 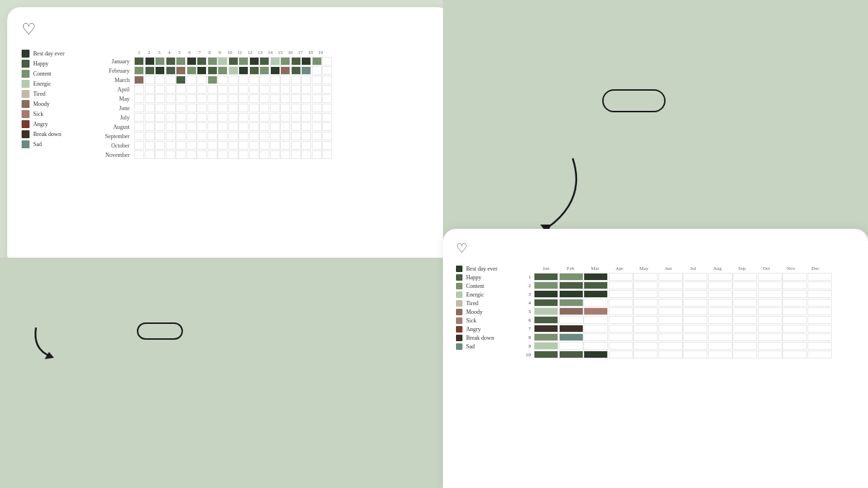 What do you see at coordinates (115, 137) in the screenshot?
I see `row-label: September` at bounding box center [115, 137].